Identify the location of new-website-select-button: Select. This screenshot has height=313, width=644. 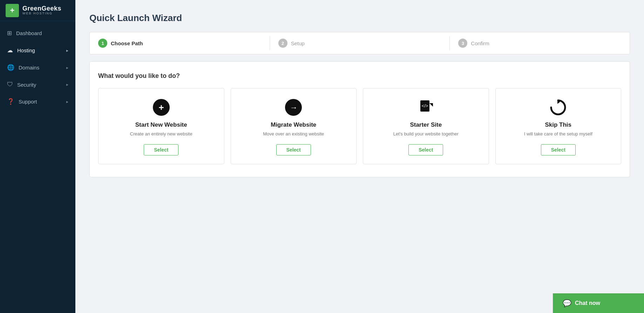
(161, 150).